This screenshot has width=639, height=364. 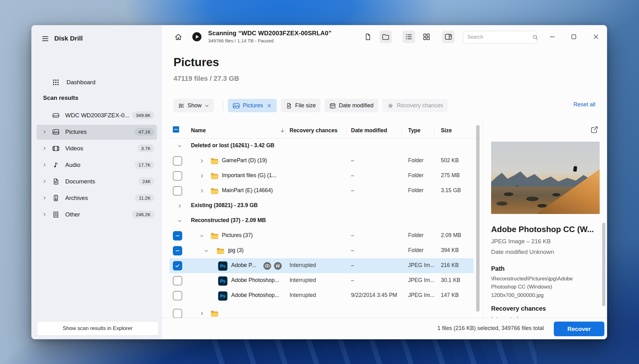 I want to click on list-view-button, so click(x=409, y=37).